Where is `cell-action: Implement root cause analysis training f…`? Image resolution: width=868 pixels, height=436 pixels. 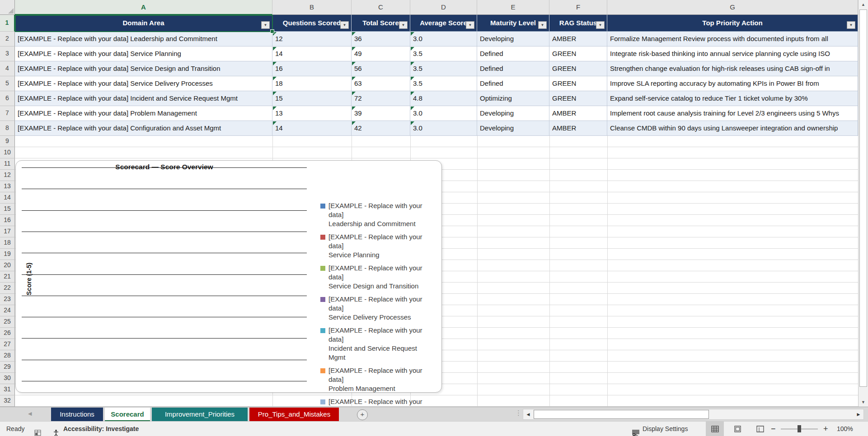 cell-action: Implement root cause analysis training f… is located at coordinates (733, 114).